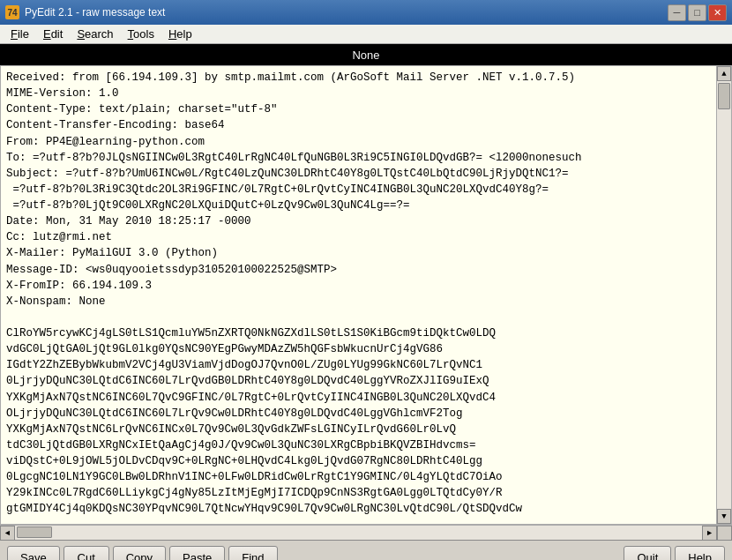  What do you see at coordinates (366, 34) in the screenshot?
I see `menu-bar: File Edit Search Tools Help` at bounding box center [366, 34].